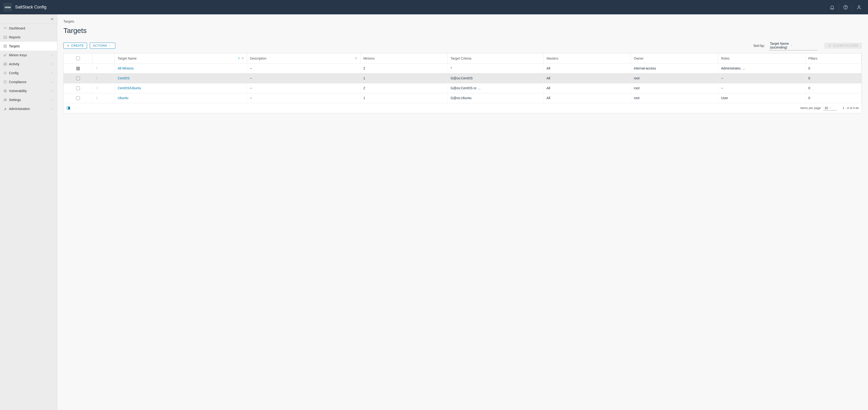  I want to click on toolbar: CREATE ACTIONS Sort by: Target Name (asc…, so click(463, 46).